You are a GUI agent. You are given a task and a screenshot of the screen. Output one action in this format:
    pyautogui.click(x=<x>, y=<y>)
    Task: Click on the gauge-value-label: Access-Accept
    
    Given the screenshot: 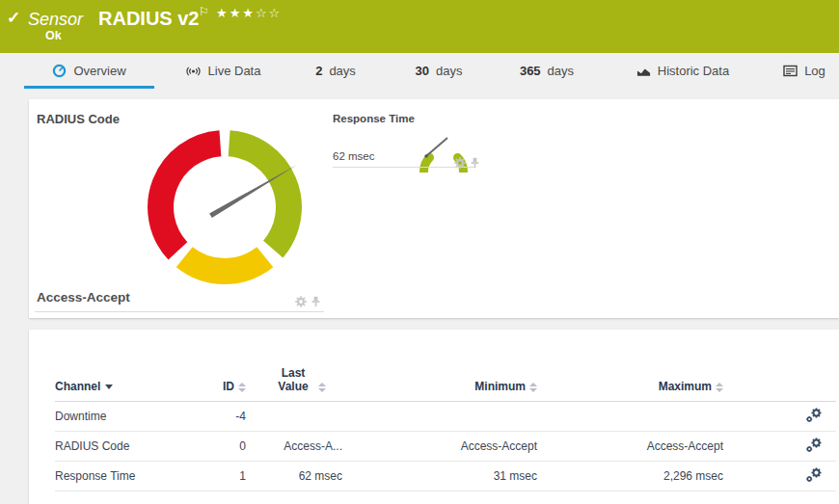 What is the action you would take?
    pyautogui.click(x=83, y=297)
    